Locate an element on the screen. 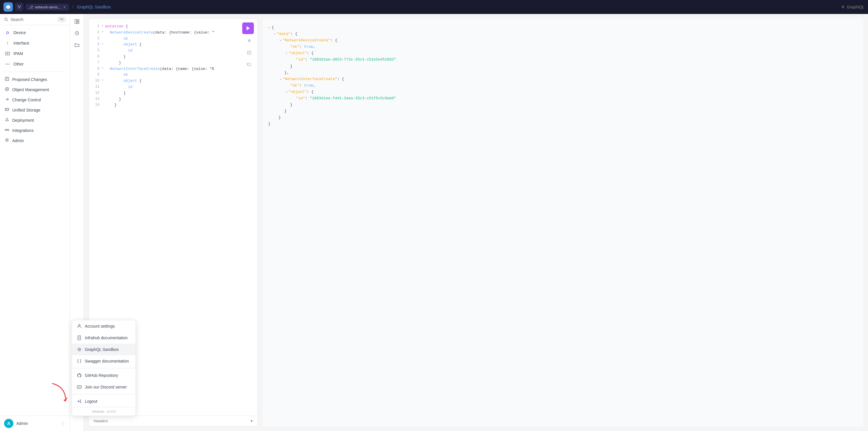  headers-section: Headers ▾ is located at coordinates (173, 421).